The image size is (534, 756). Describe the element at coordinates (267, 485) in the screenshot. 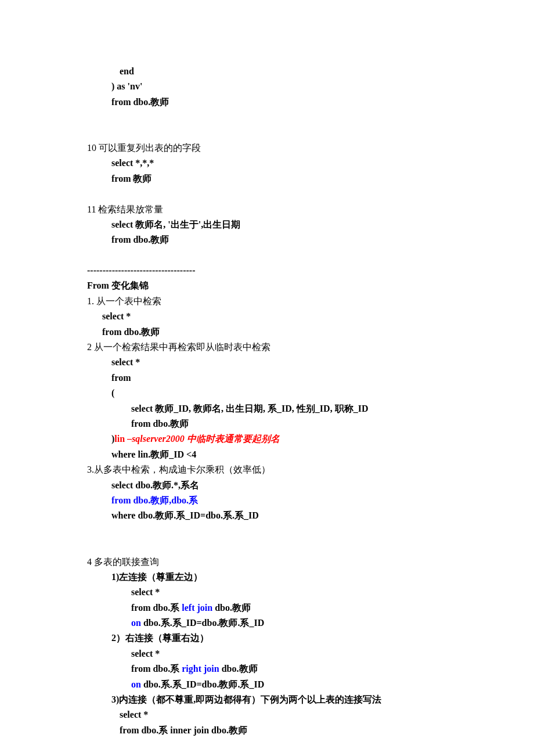

I see `text-line: select dbo.教师.*,系名` at that location.